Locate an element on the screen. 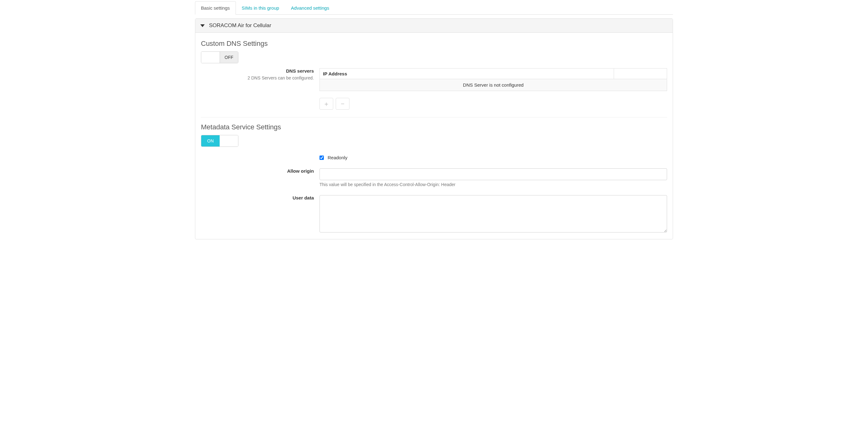 The height and width of the screenshot is (432, 868). toggle-metadata-on-label: ON is located at coordinates (210, 141).